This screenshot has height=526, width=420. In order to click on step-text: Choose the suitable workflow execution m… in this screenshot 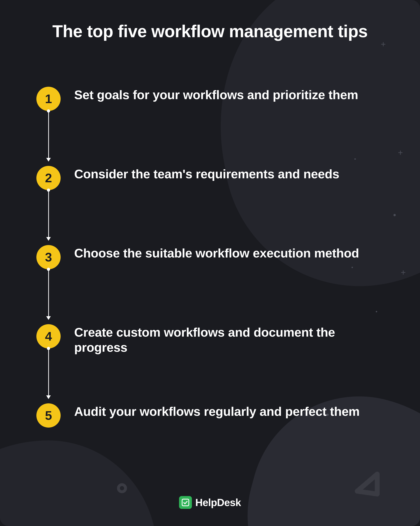, I will do `click(224, 253)`.